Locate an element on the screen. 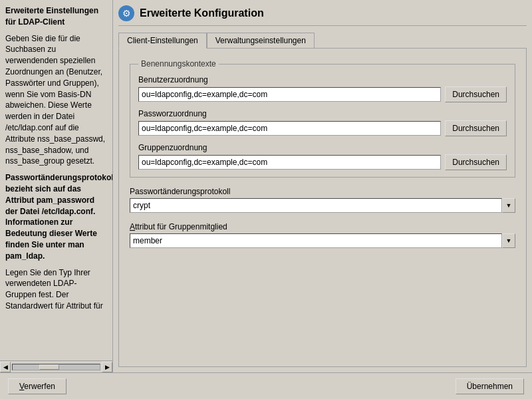 The height and width of the screenshot is (399, 532). page-title: Erweiterte Konfiguration is located at coordinates (202, 13).